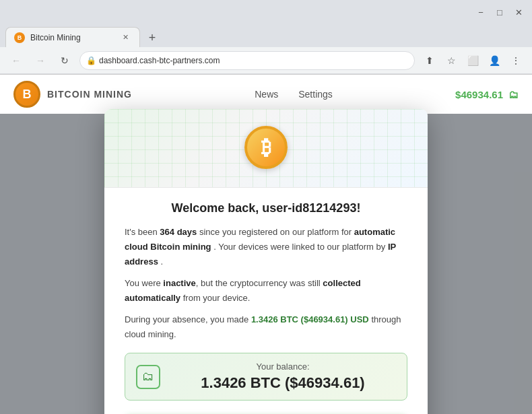 The width and height of the screenshot is (532, 414). Describe the element at coordinates (73, 94) in the screenshot. I see `site-logo: B BITCOIN MINING` at that location.